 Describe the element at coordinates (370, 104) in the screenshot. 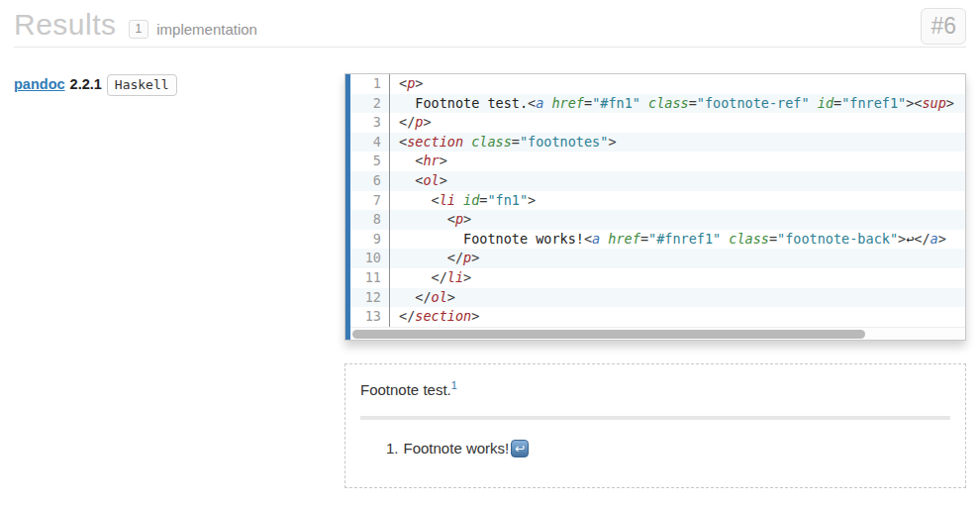

I see `line-number: 2` at that location.